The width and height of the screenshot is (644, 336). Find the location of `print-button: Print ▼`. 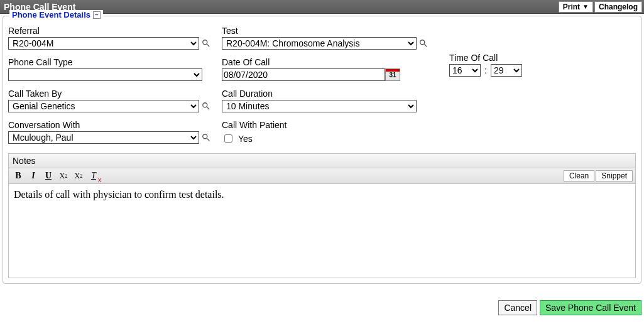

print-button: Print ▼ is located at coordinates (576, 7).